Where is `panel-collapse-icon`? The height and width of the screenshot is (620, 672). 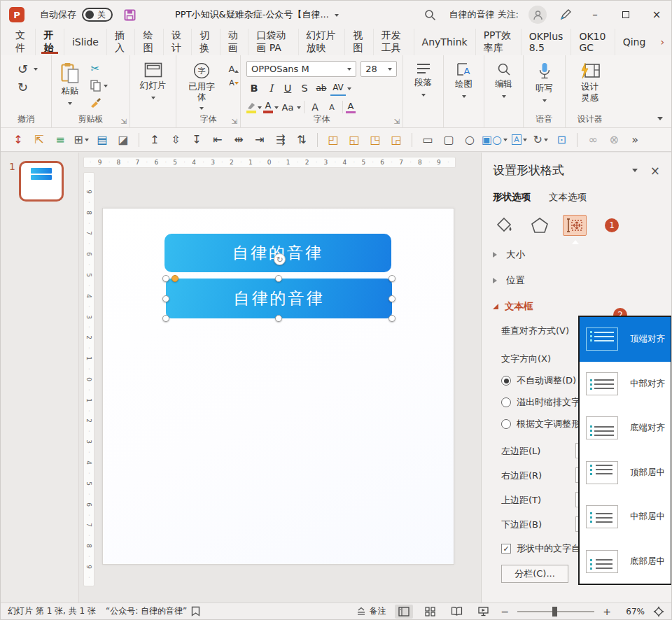
panel-collapse-icon is located at coordinates (635, 172).